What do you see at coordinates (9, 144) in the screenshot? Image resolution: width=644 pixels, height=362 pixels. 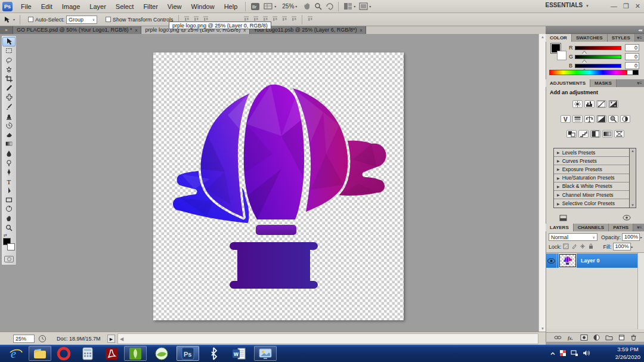 I see `gradient-tool` at bounding box center [9, 144].